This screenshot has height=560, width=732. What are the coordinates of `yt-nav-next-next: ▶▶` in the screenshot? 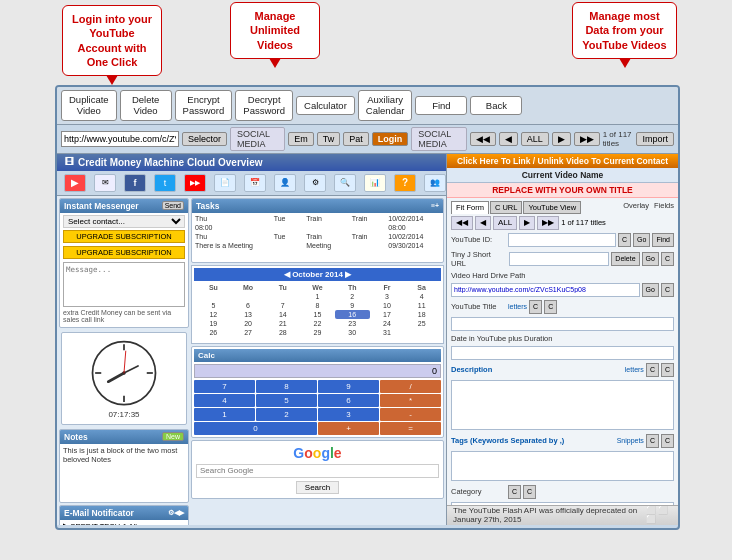 It's located at (548, 223).